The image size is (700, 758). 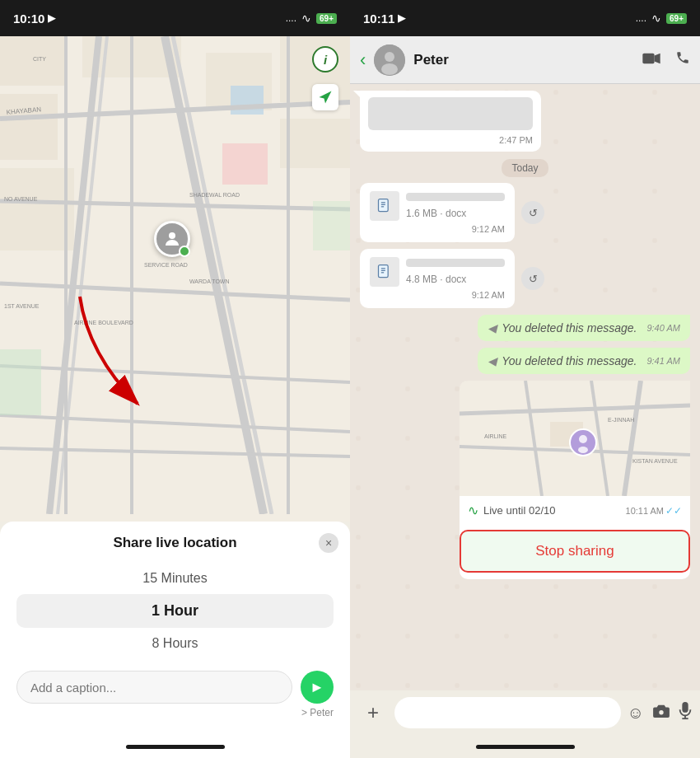 What do you see at coordinates (533, 213) in the screenshot?
I see `share-button-1: ↺` at bounding box center [533, 213].